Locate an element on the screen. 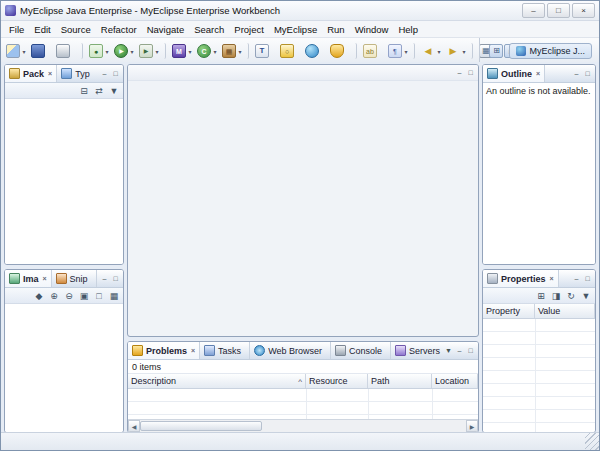 The height and width of the screenshot is (451, 600). menu-item: MyEclipse is located at coordinates (296, 30).